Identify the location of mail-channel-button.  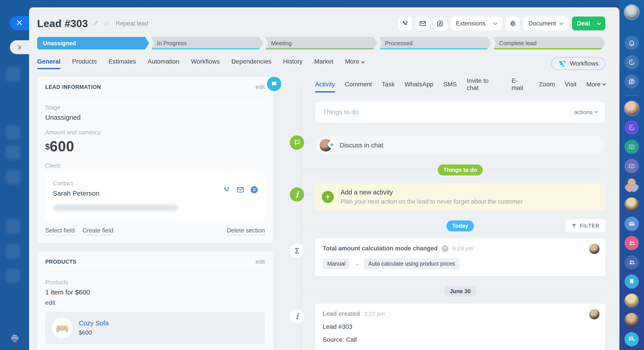
(632, 224).